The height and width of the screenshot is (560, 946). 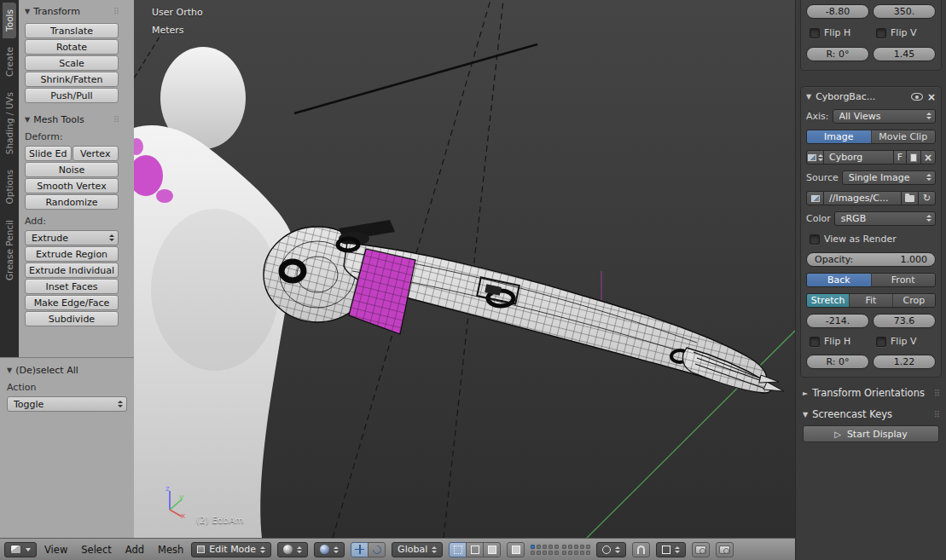 I want to click on image-name-field: Cyborg, so click(x=858, y=157).